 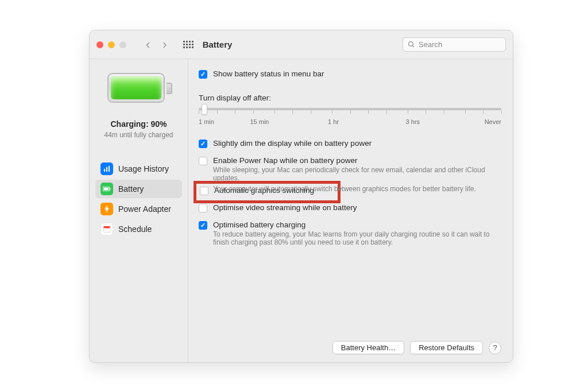 I want to click on slider-track, so click(x=350, y=109).